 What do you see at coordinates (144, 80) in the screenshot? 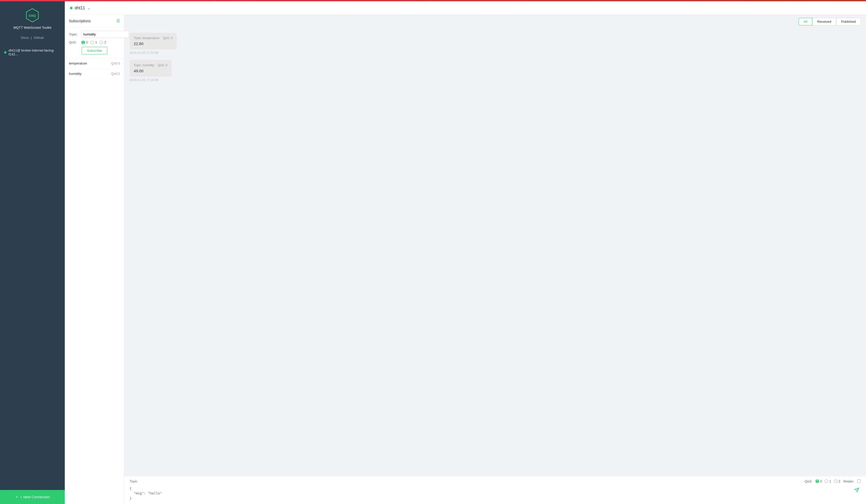
I see `message-timestamp-humidity: 2019-11-25 17:24:06` at bounding box center [144, 80].